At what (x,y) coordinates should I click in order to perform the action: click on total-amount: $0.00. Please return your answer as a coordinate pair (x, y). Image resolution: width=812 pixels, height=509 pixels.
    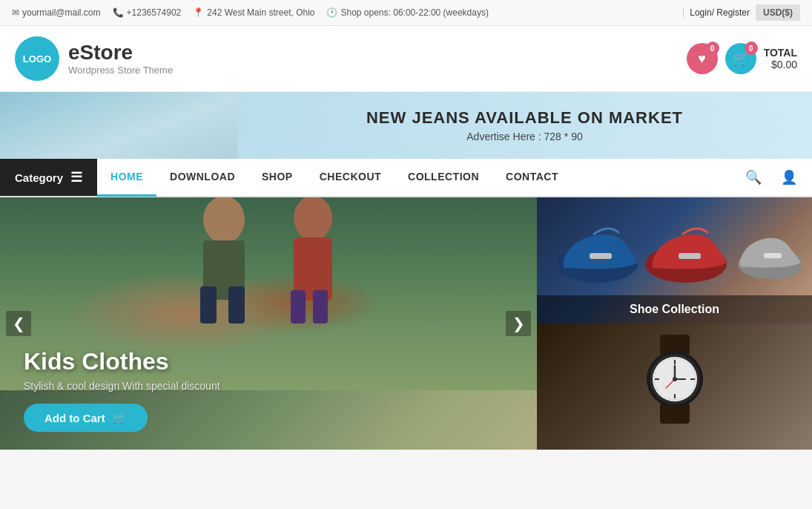
    Looking at the image, I should click on (780, 65).